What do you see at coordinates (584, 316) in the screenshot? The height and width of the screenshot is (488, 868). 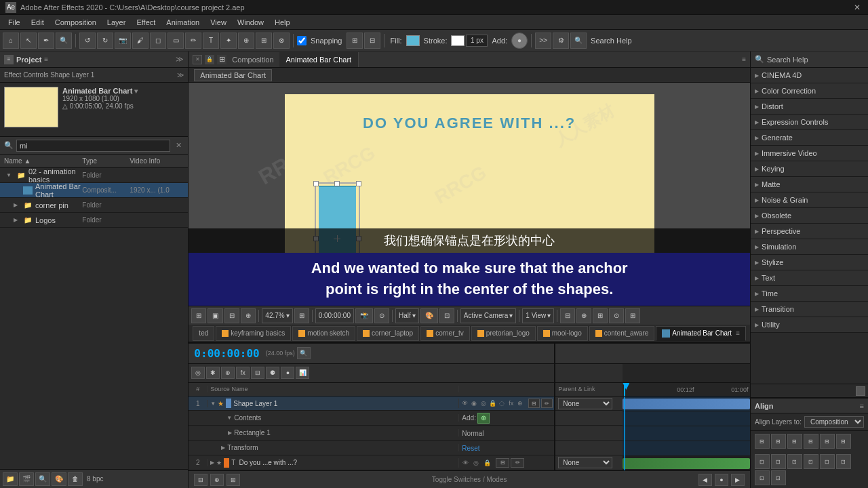 I see `comp-draft-btn: ⊕` at bounding box center [584, 316].